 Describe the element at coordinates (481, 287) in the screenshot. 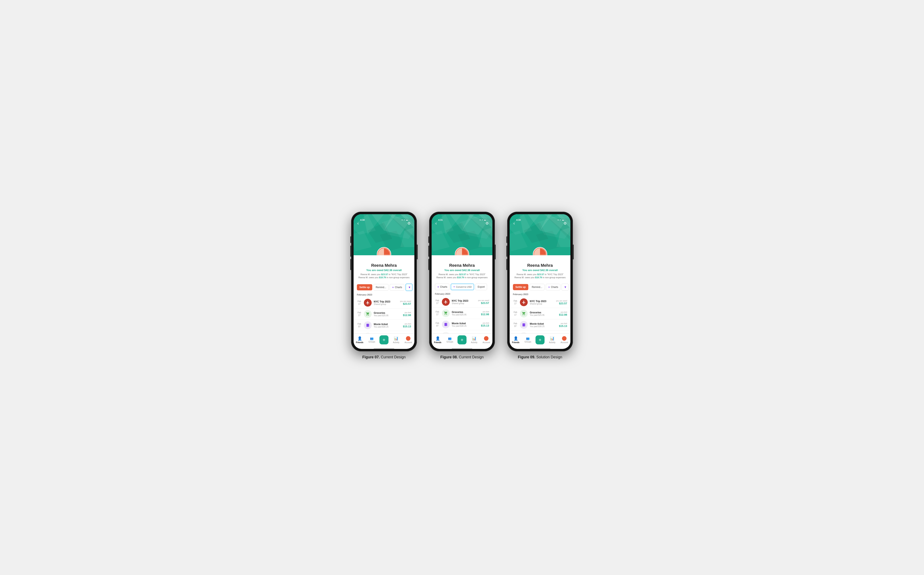

I see `export-button: Export` at that location.